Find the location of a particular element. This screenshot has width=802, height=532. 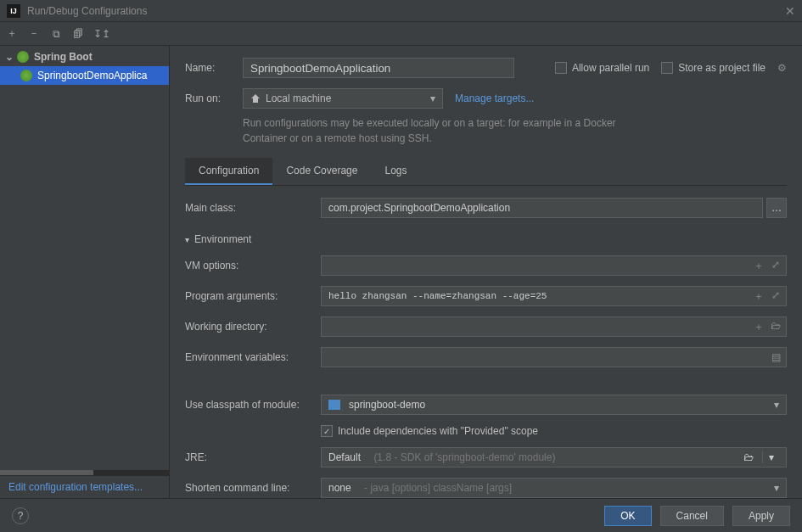

shorten-combo: none - java [options] className [args] ▾ is located at coordinates (553, 488).